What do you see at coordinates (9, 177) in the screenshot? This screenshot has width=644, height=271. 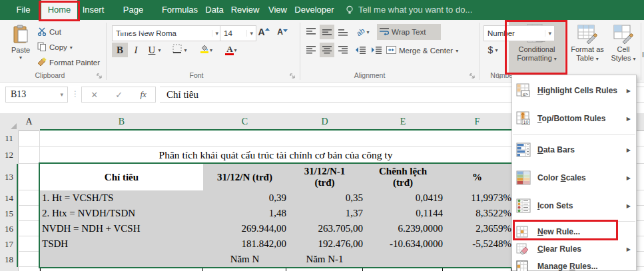 I see `row-header-13: 13` at bounding box center [9, 177].